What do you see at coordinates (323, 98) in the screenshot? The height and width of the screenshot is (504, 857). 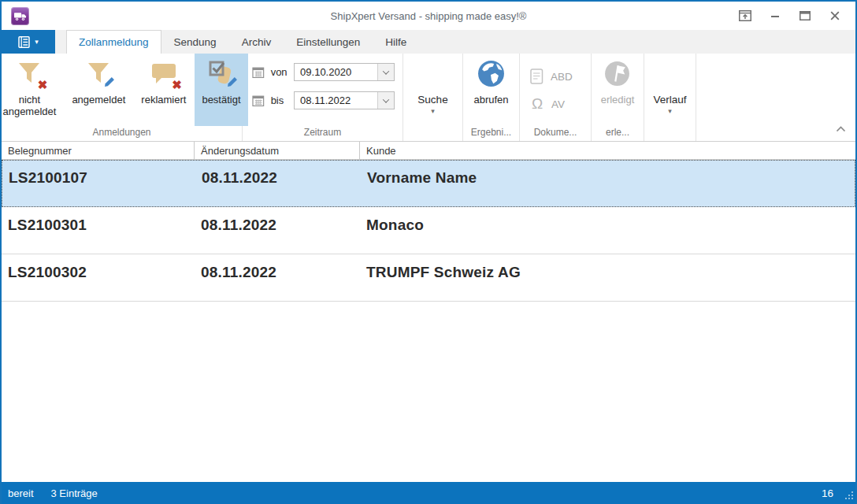 I see `ribbon-group-zeitraum: von 09.10.2020 bis` at bounding box center [323, 98].